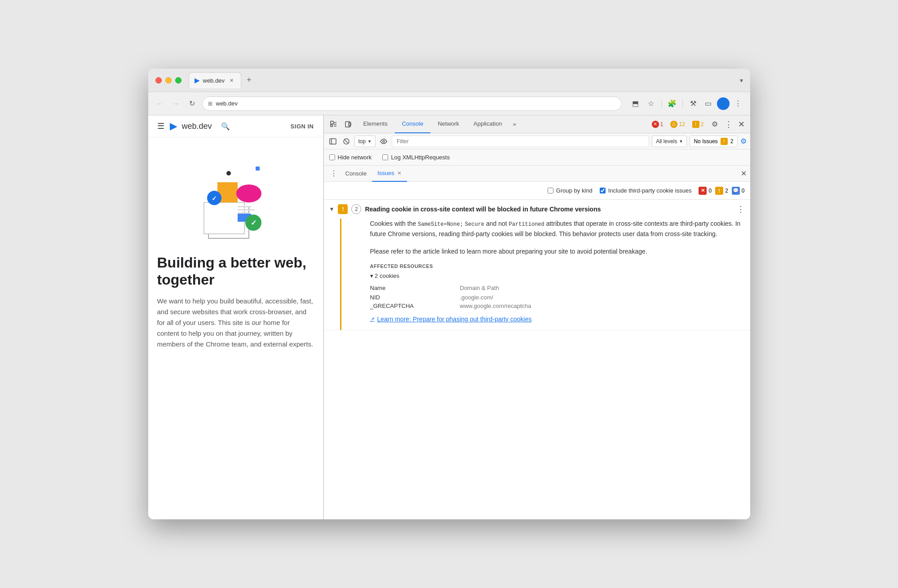 The image size is (898, 588). What do you see at coordinates (741, 124) in the screenshot?
I see `devtools-close-button: ✕` at bounding box center [741, 124].